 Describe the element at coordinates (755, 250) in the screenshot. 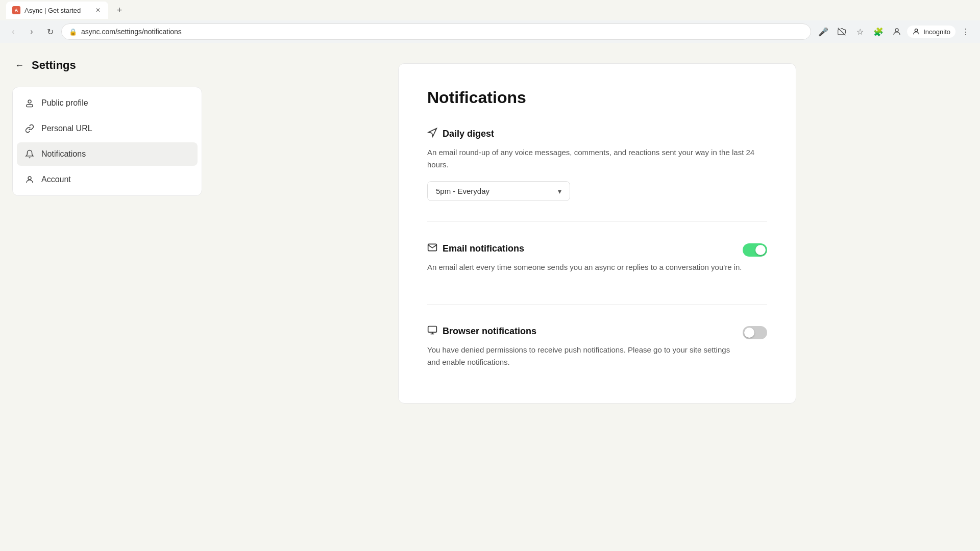

I see `email-toggle-track` at that location.